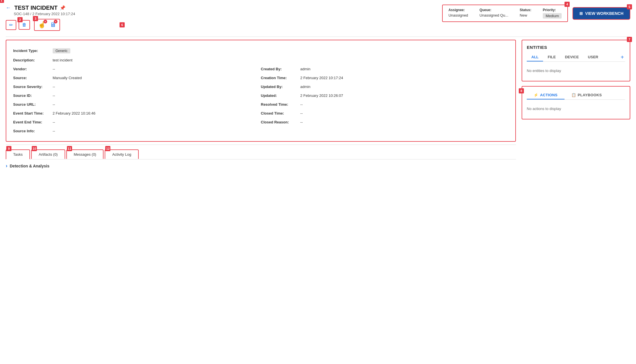 The width and height of the screenshot is (636, 364). I want to click on resolved-time-row: Resolved Time: --, so click(385, 105).